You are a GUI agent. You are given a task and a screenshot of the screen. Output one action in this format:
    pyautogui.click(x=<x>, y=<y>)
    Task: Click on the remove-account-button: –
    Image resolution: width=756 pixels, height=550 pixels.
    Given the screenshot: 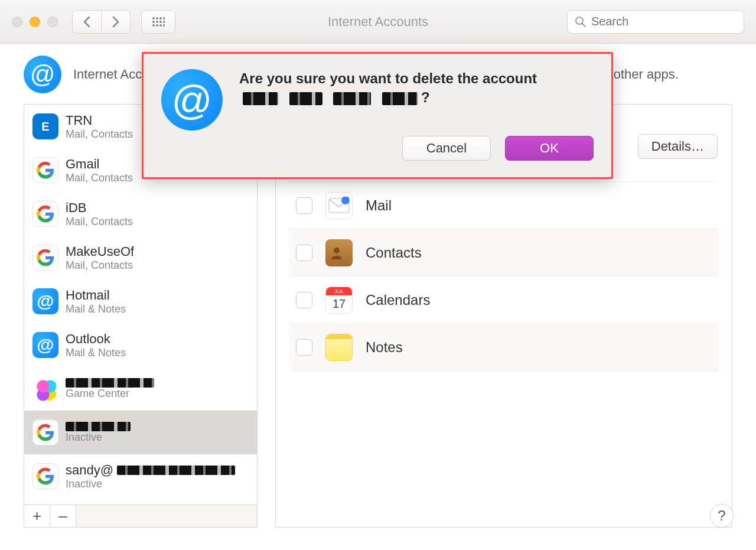 What is the action you would take?
    pyautogui.click(x=63, y=516)
    